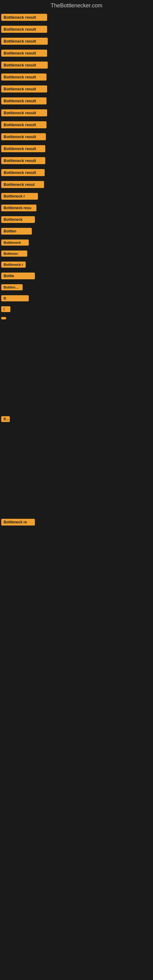 Image resolution: width=153 pixels, height=980 pixels. I want to click on bottleneck-badge: Bottleneck re, so click(18, 522).